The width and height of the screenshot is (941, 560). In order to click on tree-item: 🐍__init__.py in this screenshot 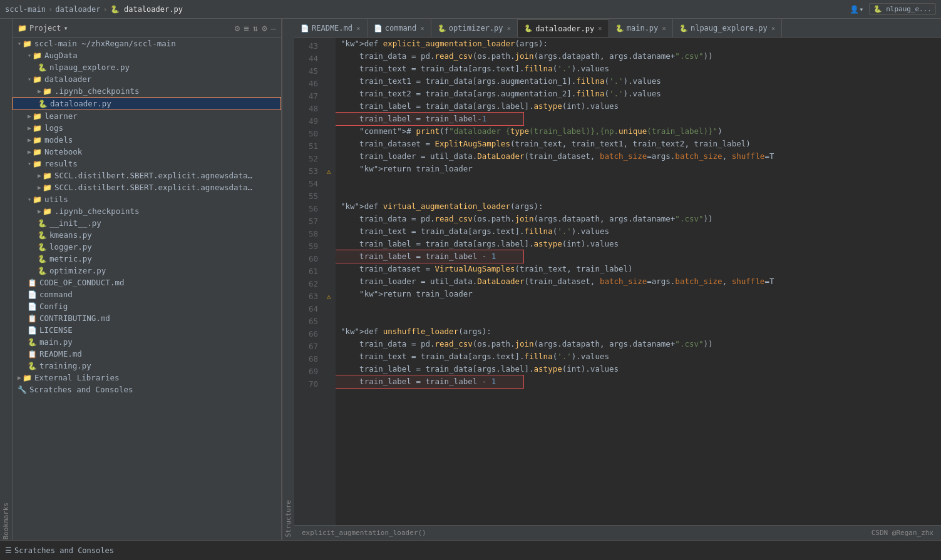, I will do `click(147, 223)`.